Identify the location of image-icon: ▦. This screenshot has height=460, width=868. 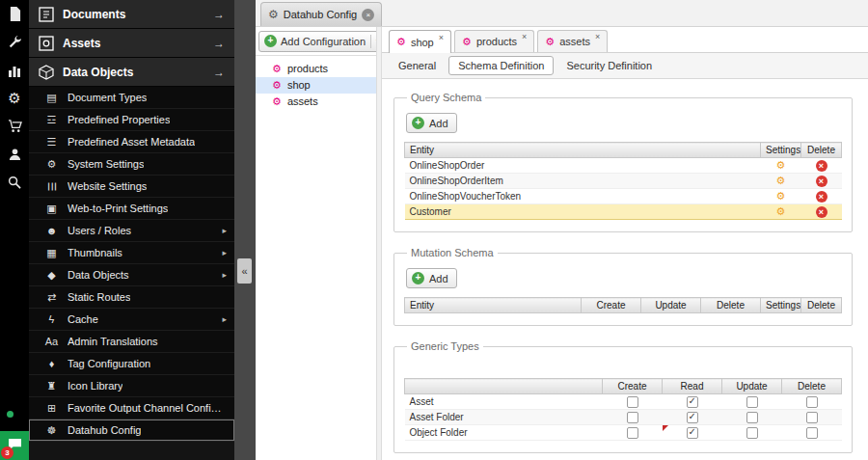
(52, 253).